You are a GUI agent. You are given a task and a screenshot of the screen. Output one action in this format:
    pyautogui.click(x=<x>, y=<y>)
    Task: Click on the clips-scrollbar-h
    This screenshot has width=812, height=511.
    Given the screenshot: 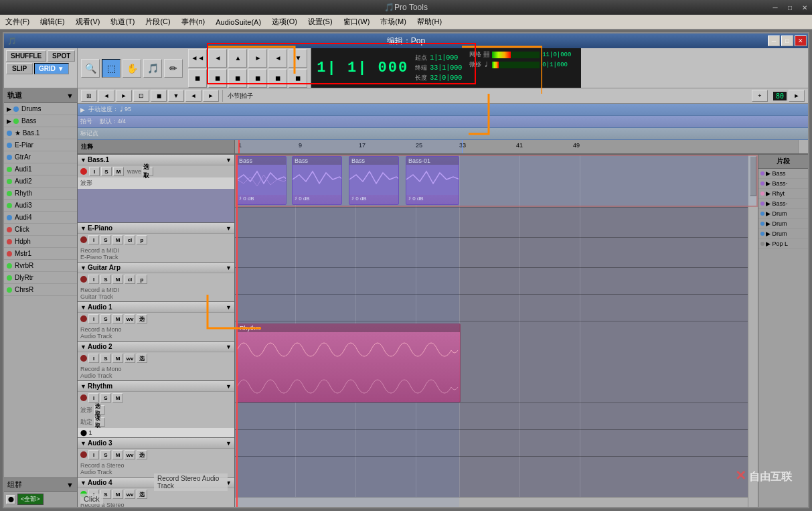 What is the action you would take?
    pyautogui.click(x=491, y=502)
    